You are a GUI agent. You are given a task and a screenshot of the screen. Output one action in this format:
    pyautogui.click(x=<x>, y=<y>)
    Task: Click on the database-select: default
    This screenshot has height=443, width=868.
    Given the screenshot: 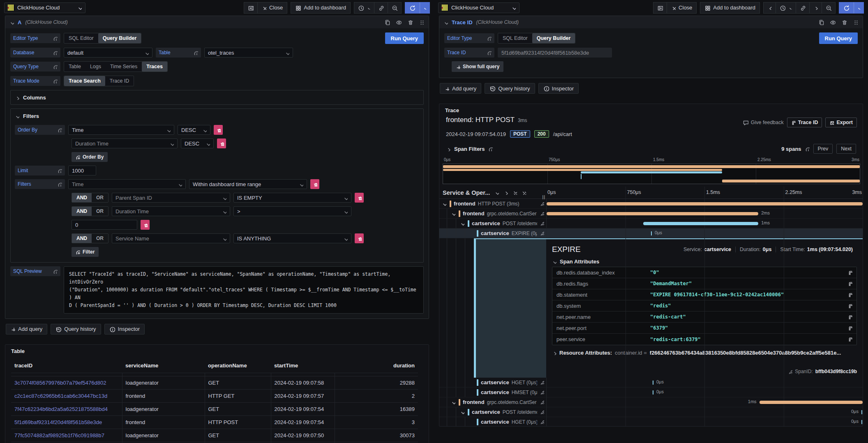 What is the action you would take?
    pyautogui.click(x=108, y=53)
    